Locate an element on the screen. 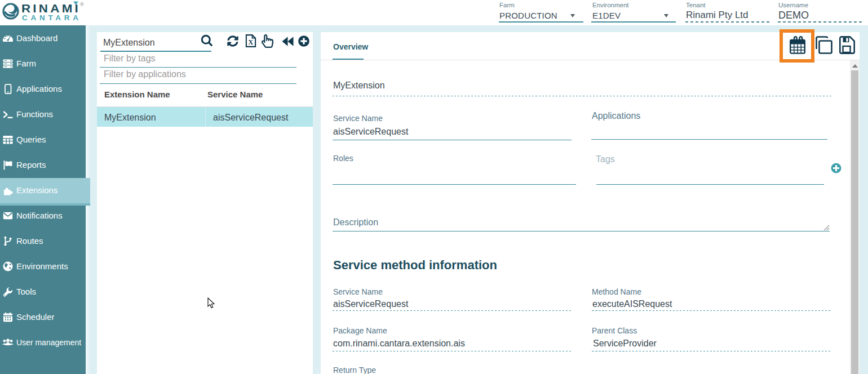  svg-text: X is located at coordinates (251, 42).